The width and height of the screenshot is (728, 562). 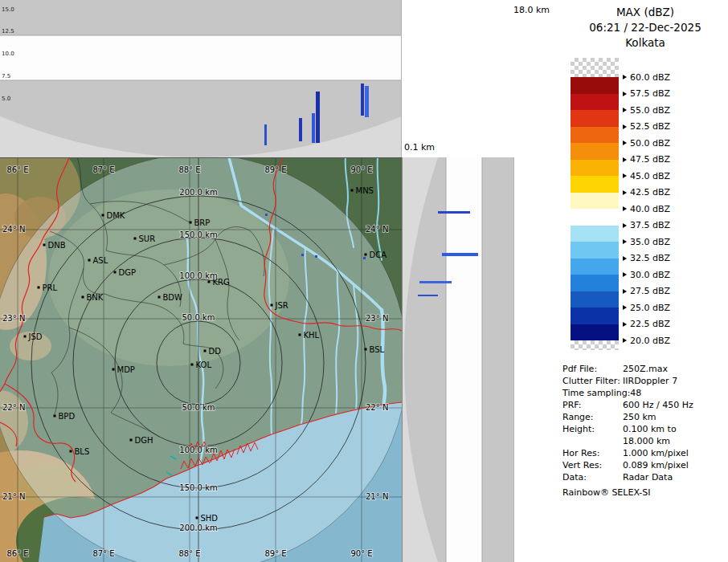 I want to click on station-marker-prl, so click(x=39, y=287).